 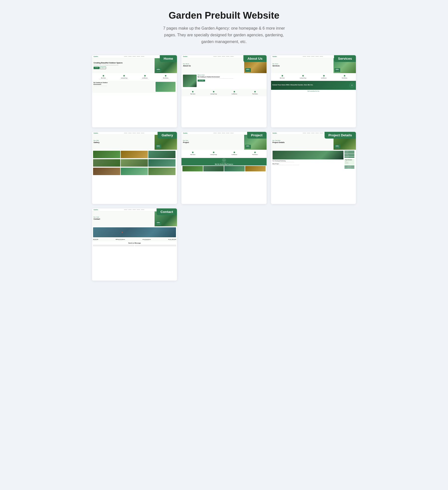 What do you see at coordinates (201, 81) in the screenshot?
I see `about-discover-btn: Discover More` at bounding box center [201, 81].